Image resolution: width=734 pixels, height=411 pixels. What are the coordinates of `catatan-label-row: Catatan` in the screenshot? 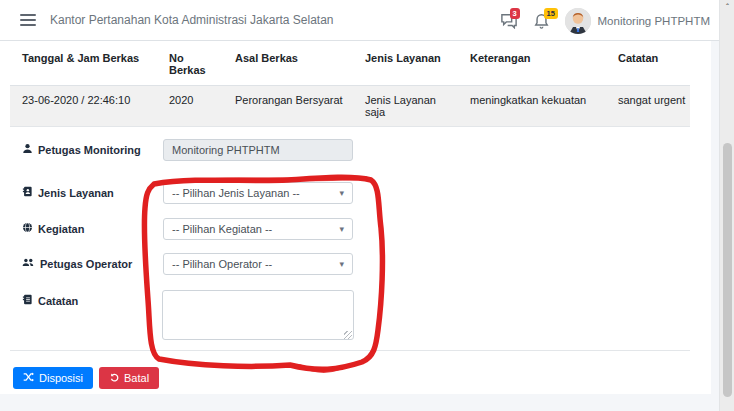 It's located at (50, 300).